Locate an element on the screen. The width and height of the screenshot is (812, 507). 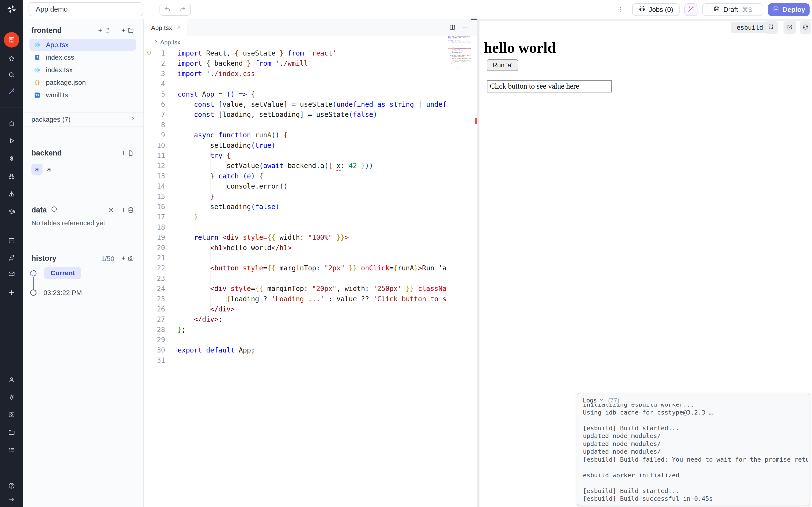
line-number: 18 is located at coordinates (155, 227).